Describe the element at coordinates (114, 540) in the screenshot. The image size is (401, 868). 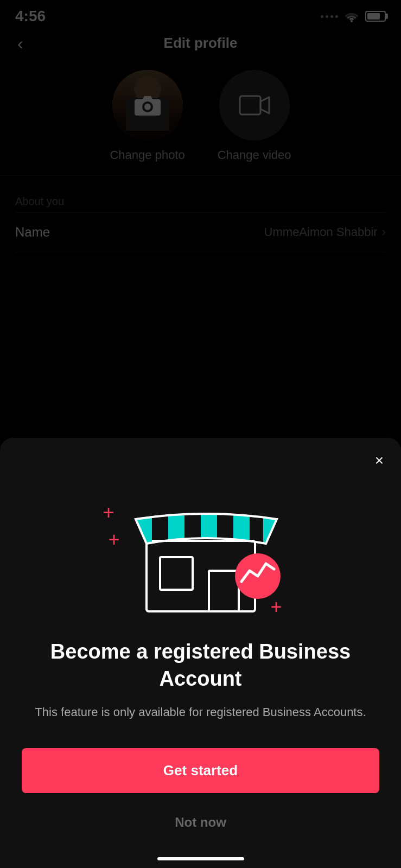
I see `plus-sign-2: +` at that location.